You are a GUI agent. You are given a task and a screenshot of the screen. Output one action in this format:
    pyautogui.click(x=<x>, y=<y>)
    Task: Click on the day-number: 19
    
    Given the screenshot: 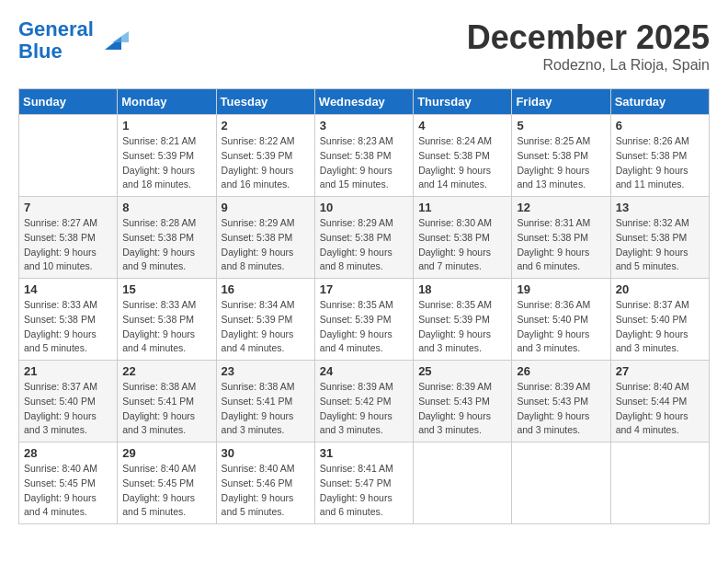 What is the action you would take?
    pyautogui.click(x=561, y=289)
    